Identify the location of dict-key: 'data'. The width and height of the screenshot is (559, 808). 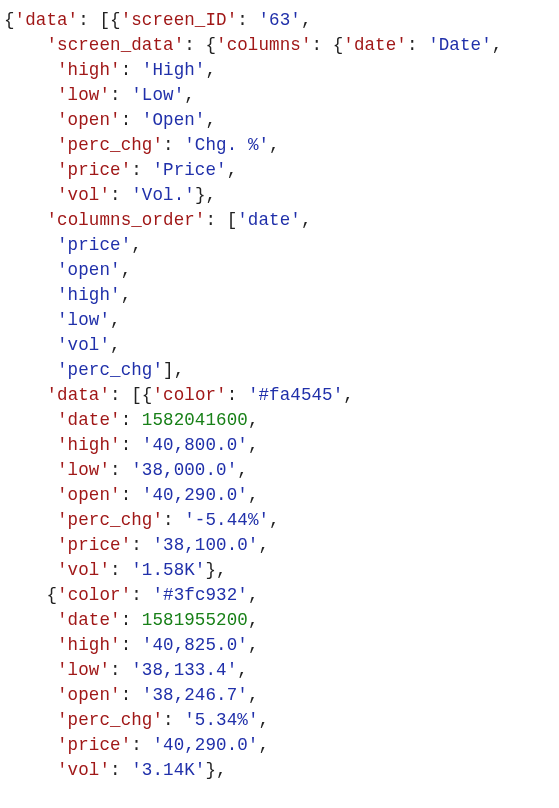
(47, 20).